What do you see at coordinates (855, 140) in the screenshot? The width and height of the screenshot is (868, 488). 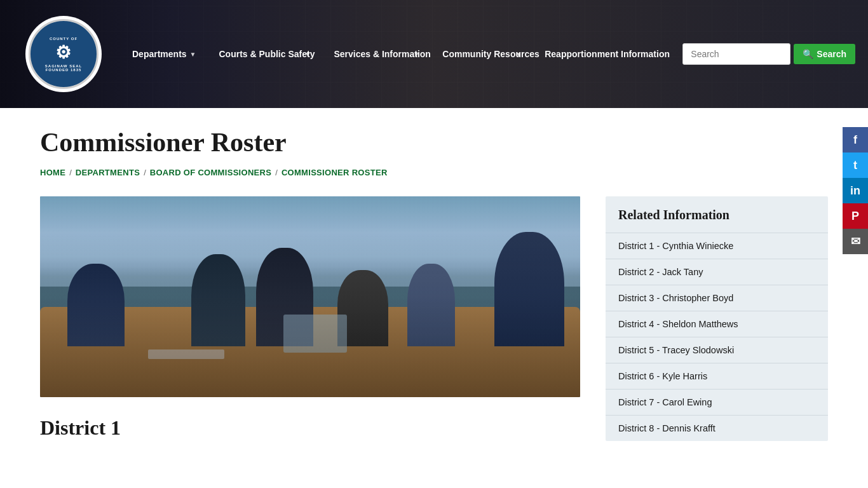 I see `facebook-button: f` at bounding box center [855, 140].